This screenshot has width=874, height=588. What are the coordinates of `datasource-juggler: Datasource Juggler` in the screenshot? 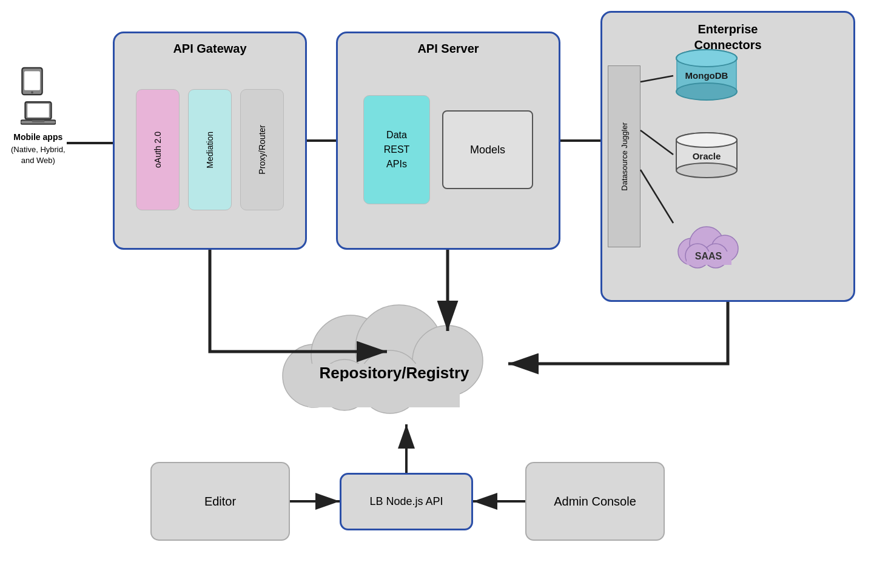 It's located at (624, 156).